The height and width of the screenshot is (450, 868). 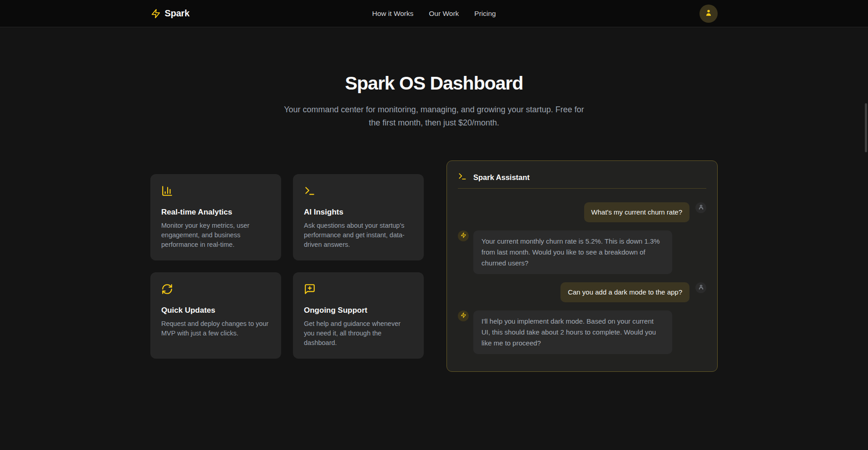 I want to click on chat-message-user: What's my current churn rate?, so click(x=582, y=212).